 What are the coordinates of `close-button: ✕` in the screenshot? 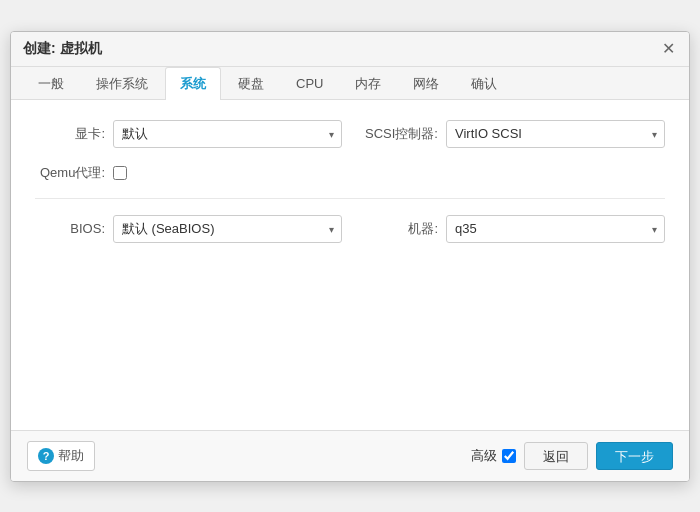 It's located at (668, 49).